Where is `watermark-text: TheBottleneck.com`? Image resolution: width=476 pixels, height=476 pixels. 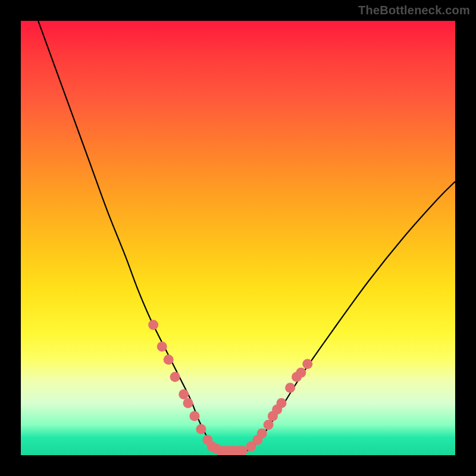
watermark-text: TheBottleneck.com is located at coordinates (414, 11).